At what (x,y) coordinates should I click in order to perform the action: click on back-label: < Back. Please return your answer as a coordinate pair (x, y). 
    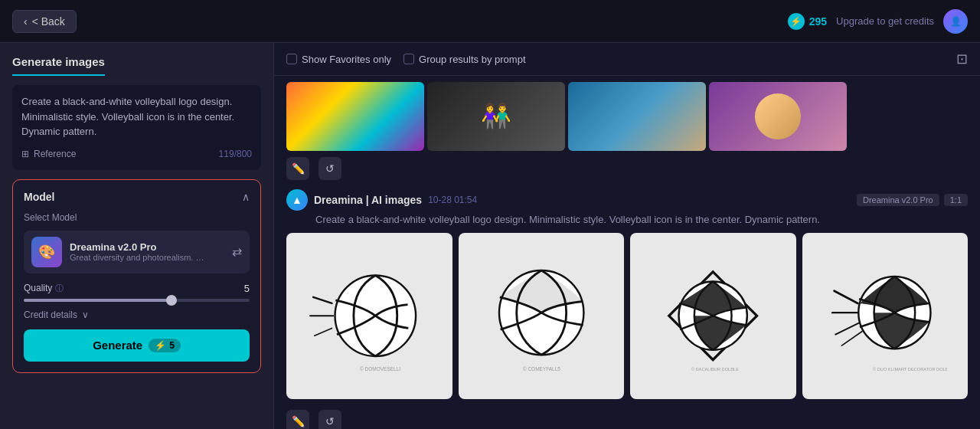
    Looking at the image, I should click on (49, 21).